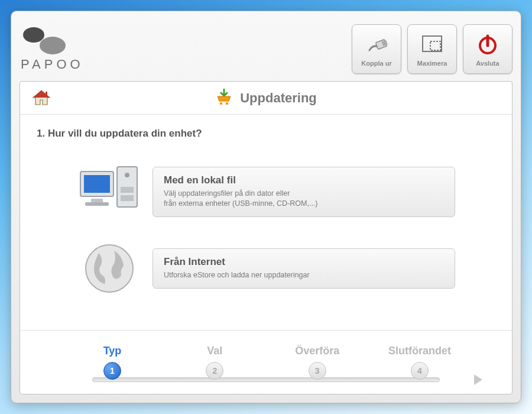 The width and height of the screenshot is (532, 414). Describe the element at coordinates (478, 380) in the screenshot. I see `chevron-right-icon` at that location.